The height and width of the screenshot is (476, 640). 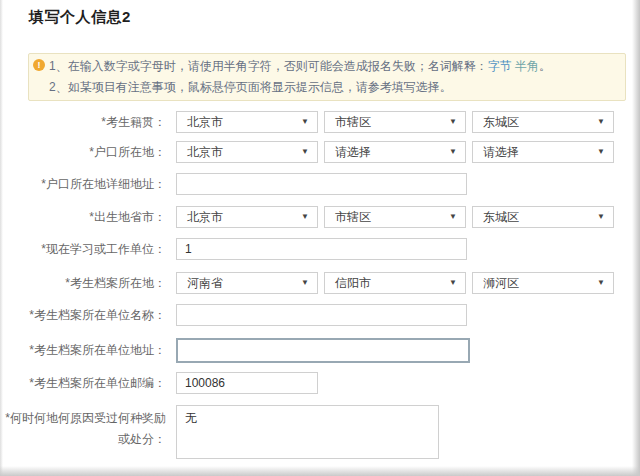 I want to click on label-candidate-native-place: *考生籍贯：, so click(x=83, y=122).